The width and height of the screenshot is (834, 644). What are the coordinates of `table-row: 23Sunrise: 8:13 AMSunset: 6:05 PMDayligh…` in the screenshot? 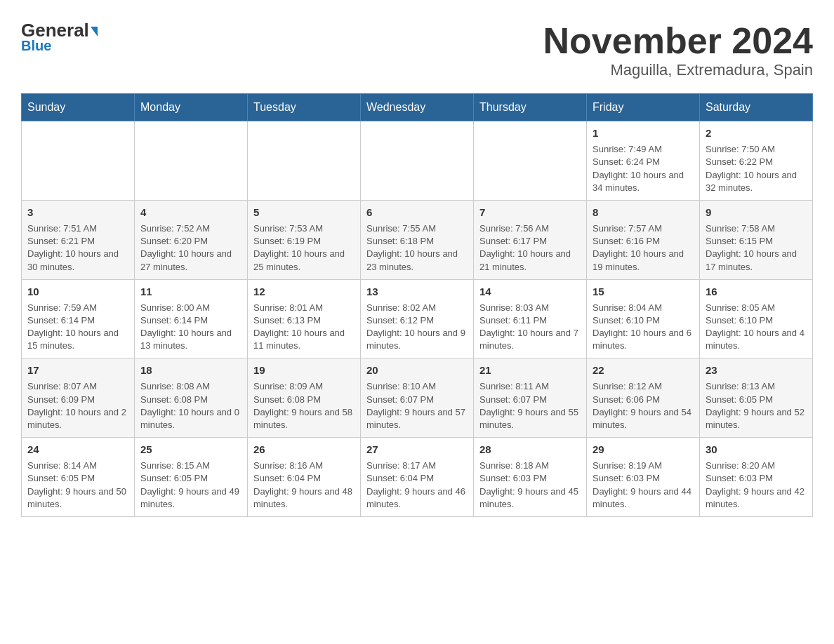 It's located at (757, 398).